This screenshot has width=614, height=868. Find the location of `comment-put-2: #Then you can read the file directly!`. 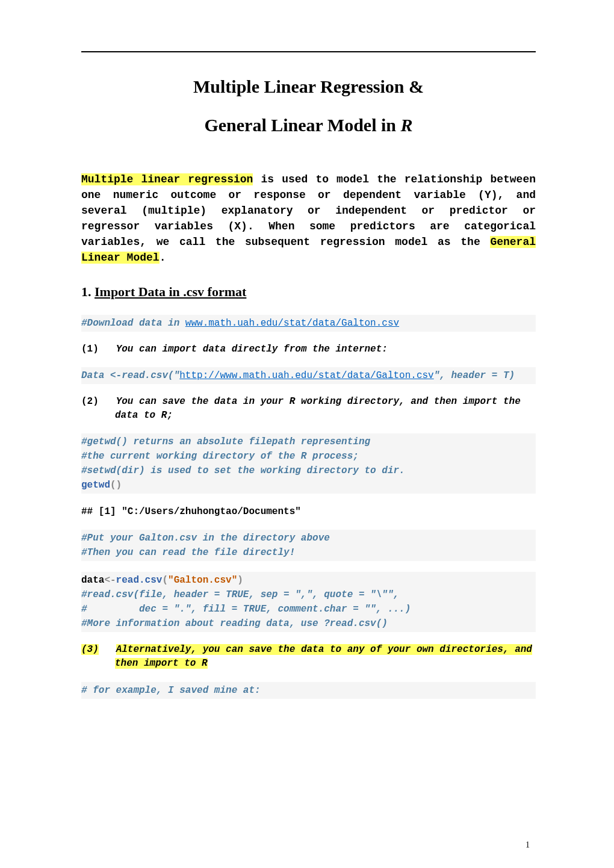

comment-put-2: #Then you can read the file directly! is located at coordinates (188, 553).